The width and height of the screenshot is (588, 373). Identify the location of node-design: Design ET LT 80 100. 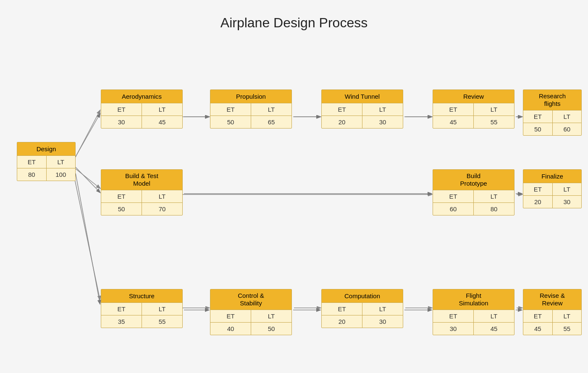
(46, 161).